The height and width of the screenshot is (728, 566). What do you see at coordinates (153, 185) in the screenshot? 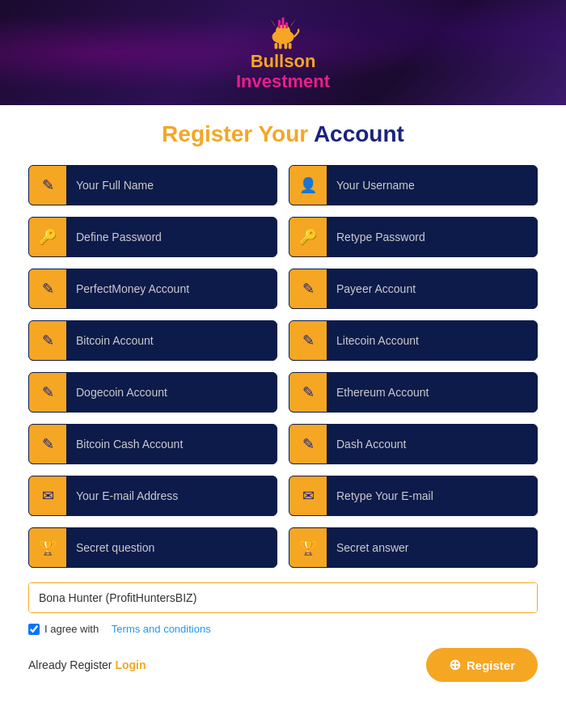
I see `full-name-group: ✎` at bounding box center [153, 185].